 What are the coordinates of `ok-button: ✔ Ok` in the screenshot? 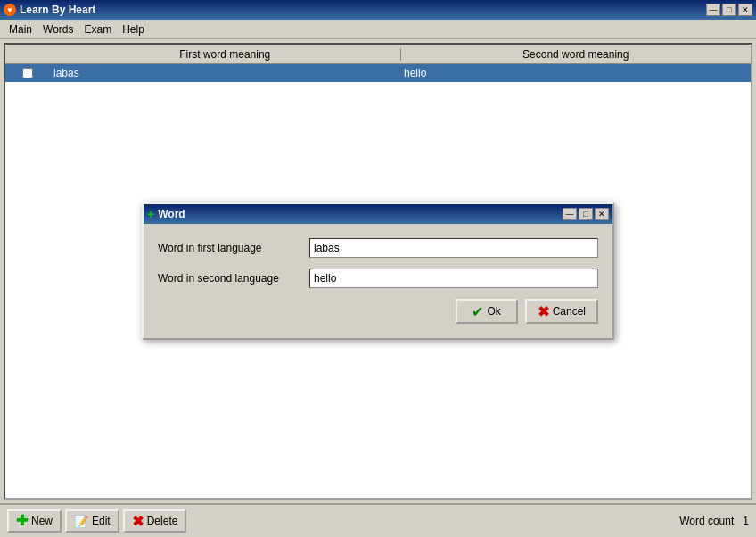 It's located at (487, 311).